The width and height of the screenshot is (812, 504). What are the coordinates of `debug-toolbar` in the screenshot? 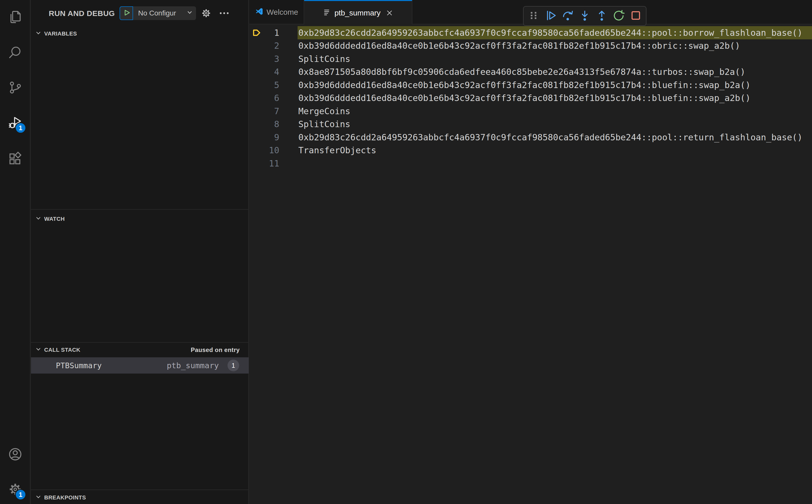 It's located at (585, 16).